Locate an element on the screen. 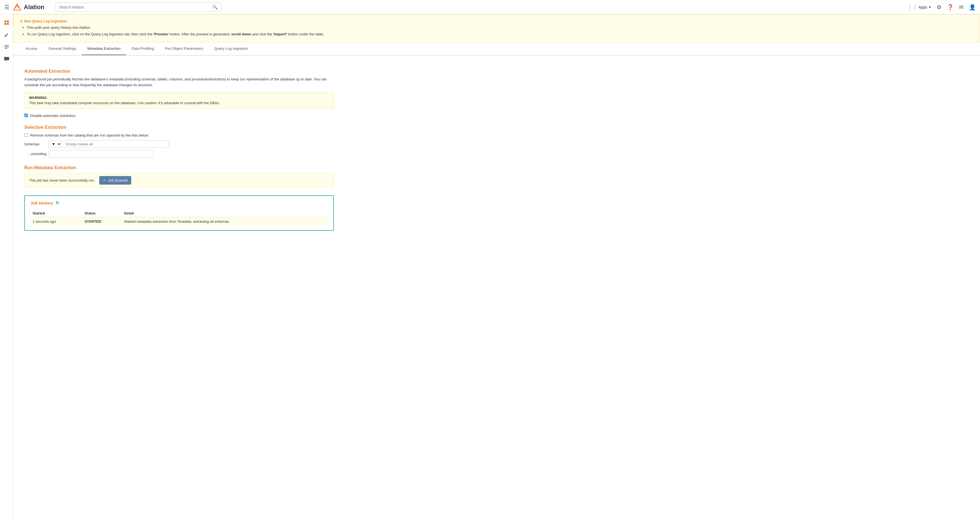  instructions-box: 3. Run Query Log Ingestion This pulls yo… is located at coordinates (497, 29).